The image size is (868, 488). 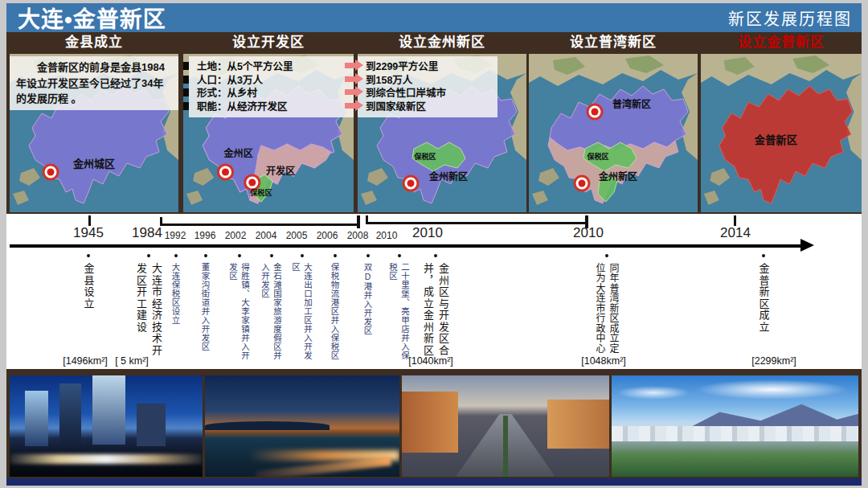 What do you see at coordinates (774, 361) in the screenshot?
I see `area-size-label: [2299km²]` at bounding box center [774, 361].